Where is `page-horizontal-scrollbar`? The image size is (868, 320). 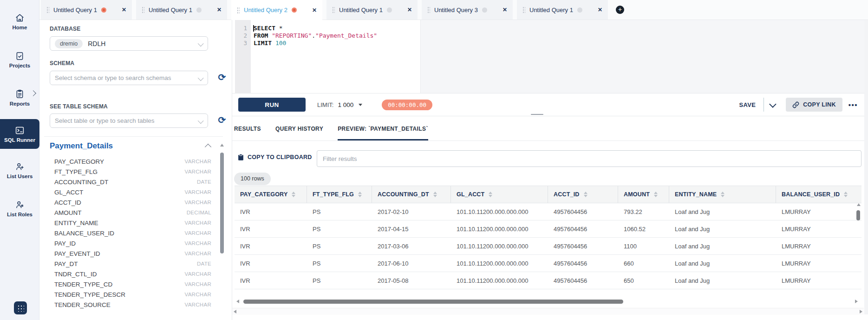
page-horizontal-scrollbar is located at coordinates (548, 312).